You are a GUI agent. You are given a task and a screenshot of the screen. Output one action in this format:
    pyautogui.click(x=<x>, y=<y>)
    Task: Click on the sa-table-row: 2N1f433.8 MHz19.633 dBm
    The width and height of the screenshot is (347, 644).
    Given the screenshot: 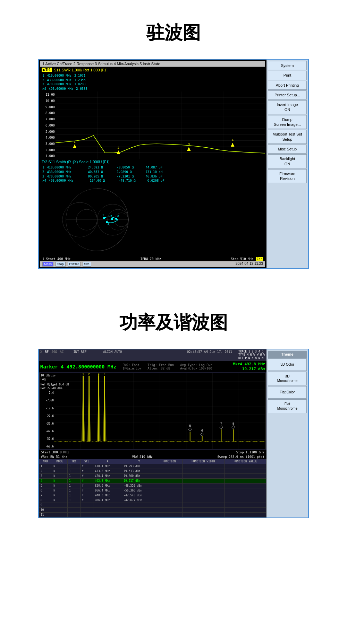 What is the action you would take?
    pyautogui.click(x=153, y=471)
    